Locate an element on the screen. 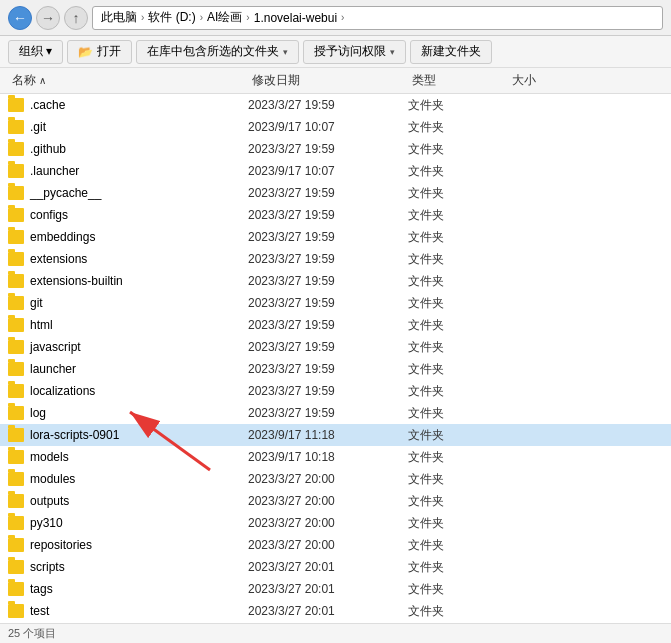 This screenshot has width=671, height=643. access-dropdown-arrow: ▾ is located at coordinates (392, 52).